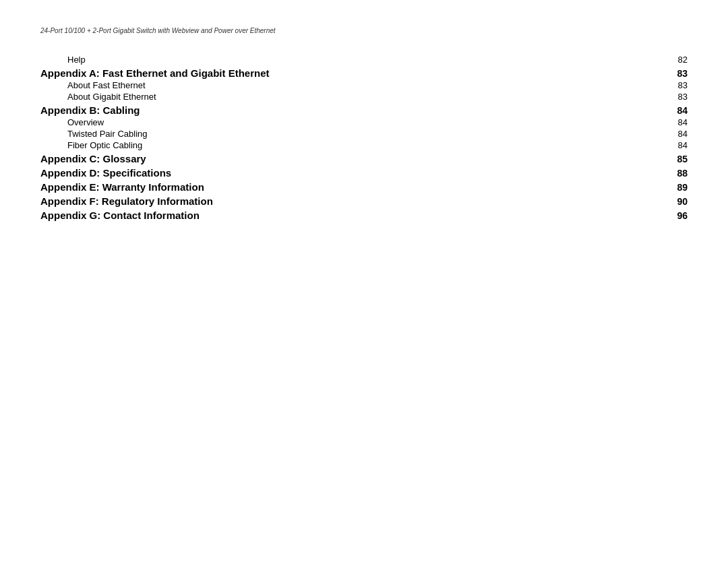 This screenshot has width=728, height=562. Describe the element at coordinates (364, 31) in the screenshot. I see `page-header: 24-Port 10/100 + 2-Port Gigabit Switch w…` at that location.